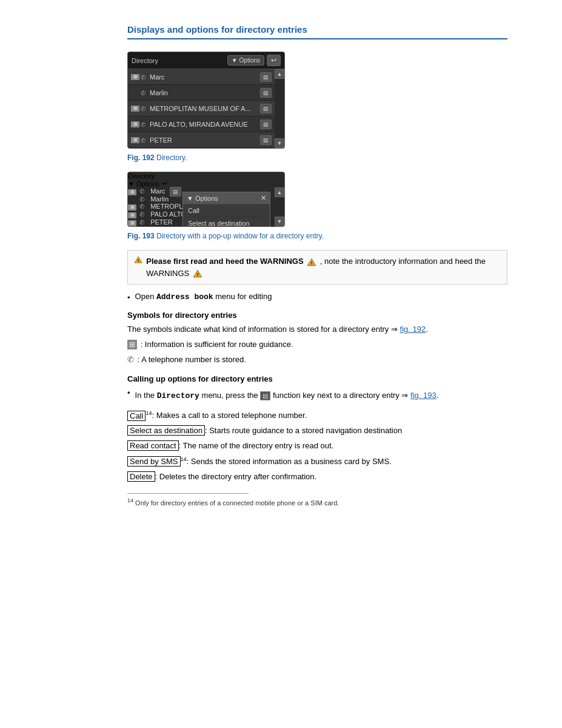 This screenshot has height=728, width=562. Describe the element at coordinates (135, 109) in the screenshot. I see `route-icon-metro: ⊞` at that location.